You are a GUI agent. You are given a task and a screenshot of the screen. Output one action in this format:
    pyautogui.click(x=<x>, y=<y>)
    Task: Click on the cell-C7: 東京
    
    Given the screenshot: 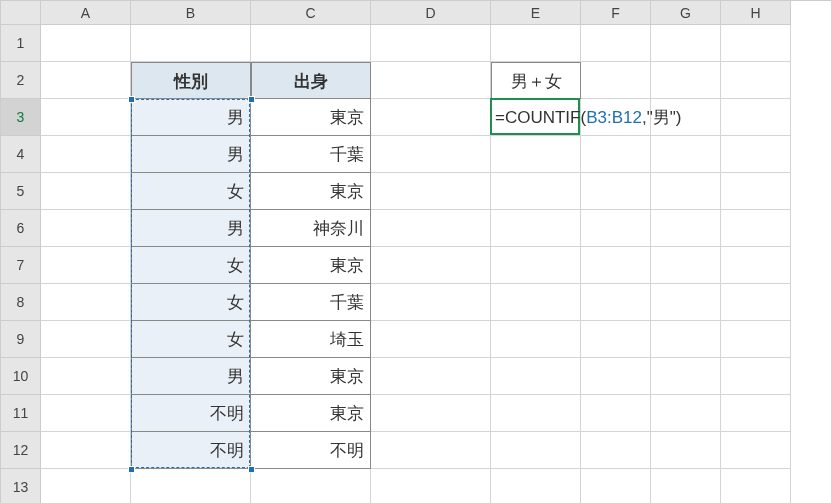 What is the action you would take?
    pyautogui.click(x=311, y=266)
    